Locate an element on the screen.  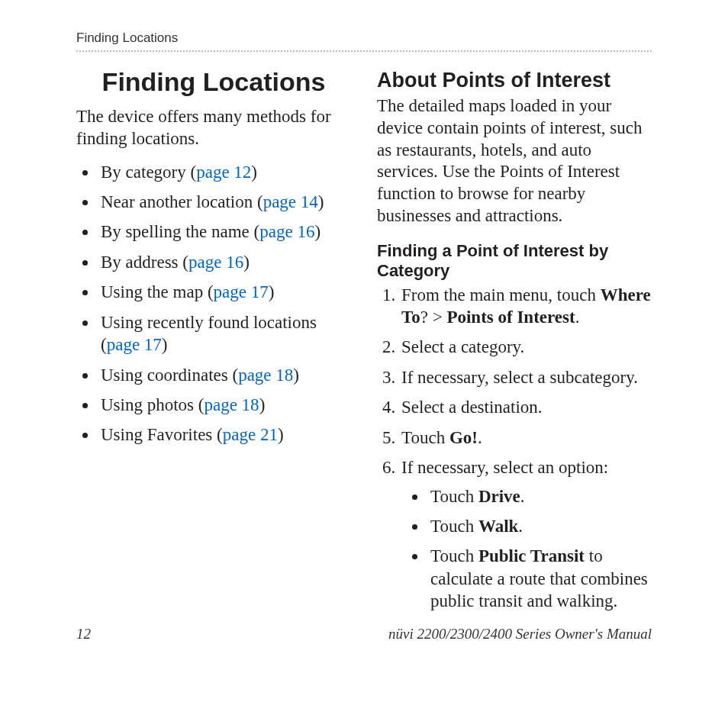
list-item: By category (page 12) is located at coordinates (224, 172).